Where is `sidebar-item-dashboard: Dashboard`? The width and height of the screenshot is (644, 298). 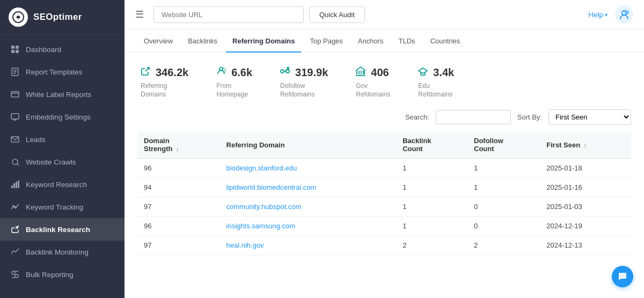 sidebar-item-dashboard: Dashboard is located at coordinates (62, 49).